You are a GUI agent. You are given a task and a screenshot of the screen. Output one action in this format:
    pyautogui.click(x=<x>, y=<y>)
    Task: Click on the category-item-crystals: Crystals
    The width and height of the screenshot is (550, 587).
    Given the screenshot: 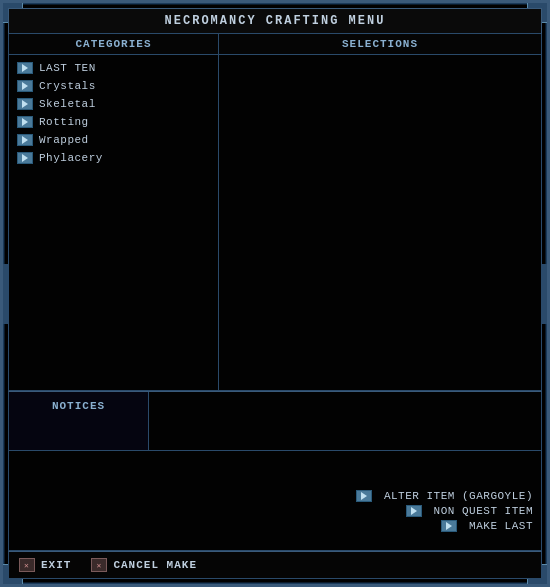 What is the action you would take?
    pyautogui.click(x=114, y=86)
    